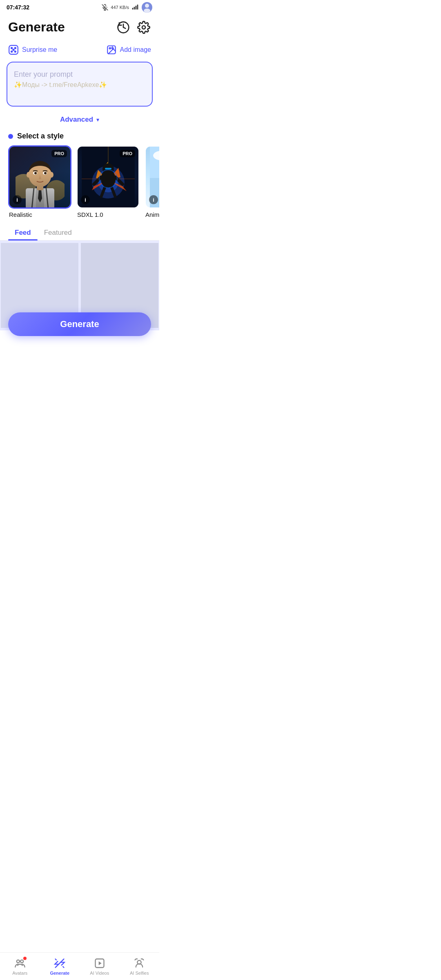  I want to click on style-name-realistic: Realistic, so click(40, 215).